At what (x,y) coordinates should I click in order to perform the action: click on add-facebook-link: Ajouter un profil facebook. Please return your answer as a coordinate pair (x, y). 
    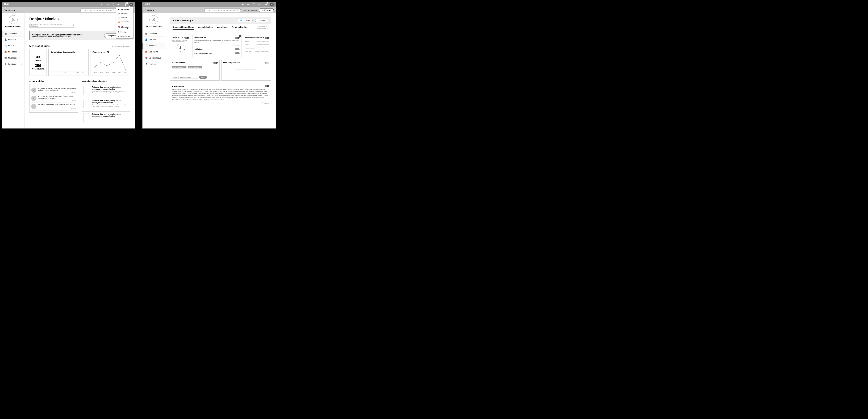
    Looking at the image, I should click on (262, 51).